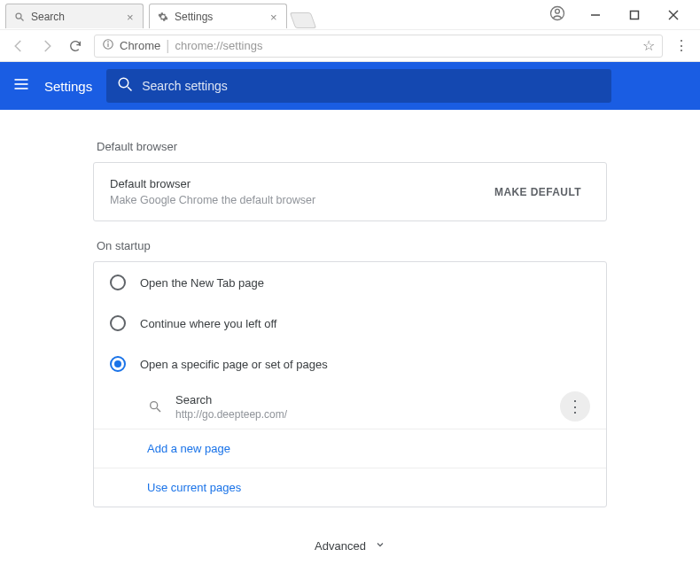 The width and height of the screenshot is (700, 588). What do you see at coordinates (352, 246) in the screenshot?
I see `section-on-startup: On startup` at bounding box center [352, 246].